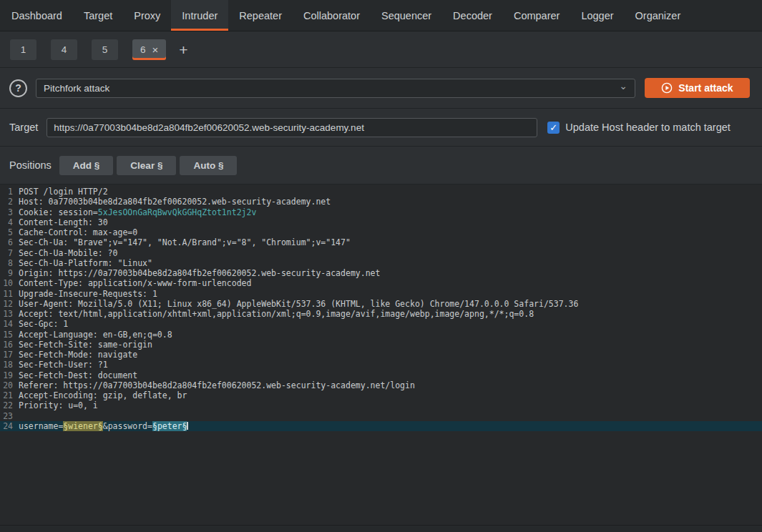  Describe the element at coordinates (200, 16) in the screenshot. I see `nav-item-intruder: Intruder` at that location.